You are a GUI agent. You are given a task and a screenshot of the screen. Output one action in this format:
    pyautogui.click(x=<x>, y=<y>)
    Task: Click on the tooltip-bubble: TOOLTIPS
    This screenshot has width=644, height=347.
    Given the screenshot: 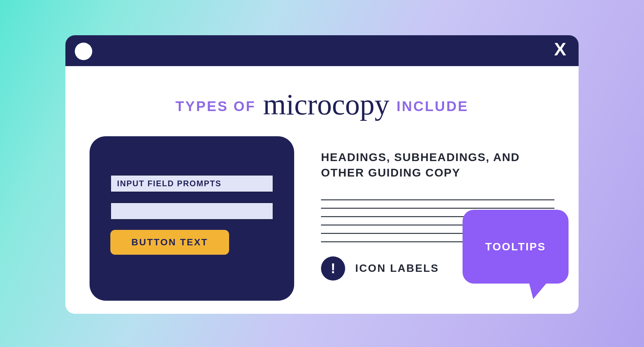 What is the action you would take?
    pyautogui.click(x=516, y=247)
    